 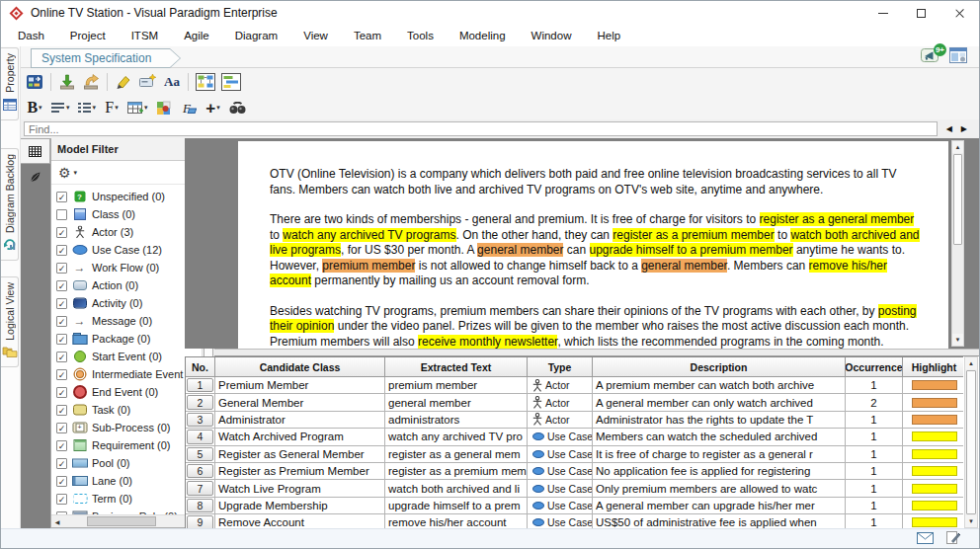 I want to click on table-row: 5Register as General Memberregister as a…, so click(x=575, y=454).